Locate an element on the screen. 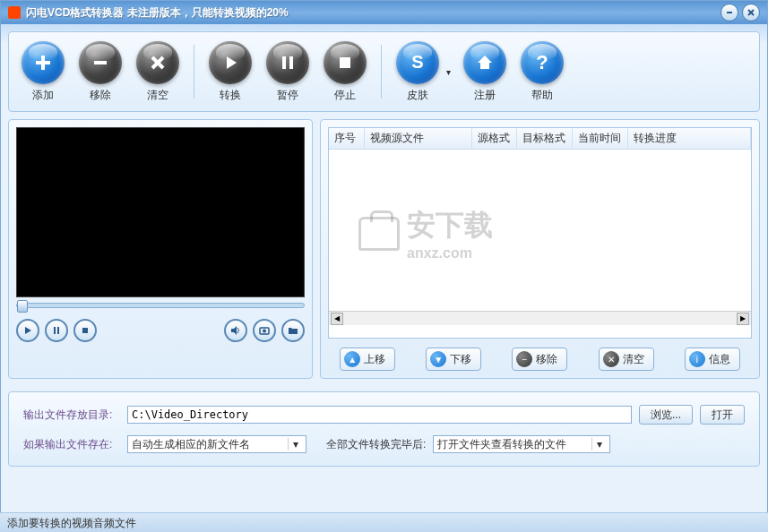 The width and height of the screenshot is (768, 532). pause-icon is located at coordinates (288, 63).